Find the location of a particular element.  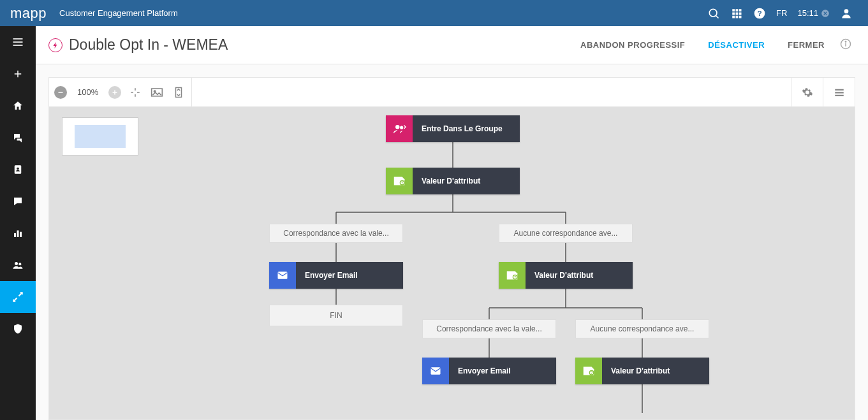

language-selector: FR is located at coordinates (782, 13).